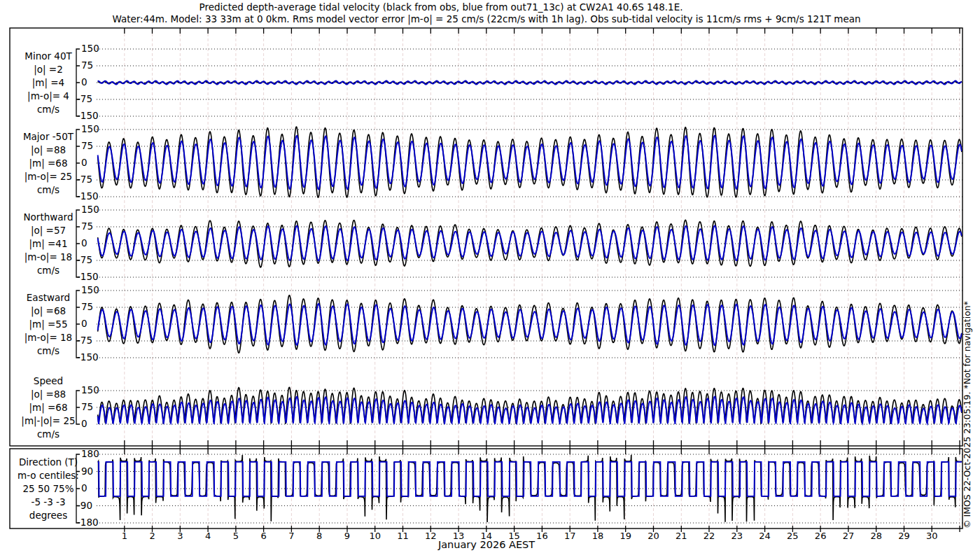  What do you see at coordinates (48, 421) in the screenshot?
I see `panel-label-speed: |m|-|o|= 25` at bounding box center [48, 421].